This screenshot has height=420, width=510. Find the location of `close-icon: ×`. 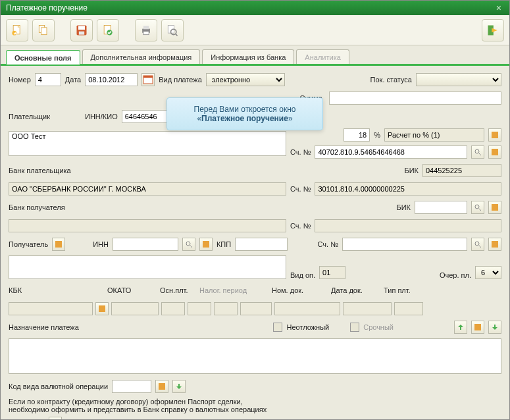

close-icon: × is located at coordinates (499, 8).